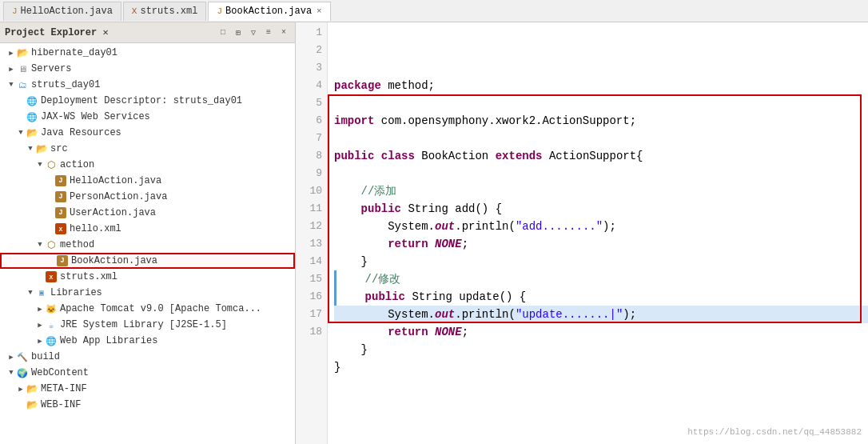  I want to click on tree-item-hello-action-file: JHelloAction.java, so click(147, 181).